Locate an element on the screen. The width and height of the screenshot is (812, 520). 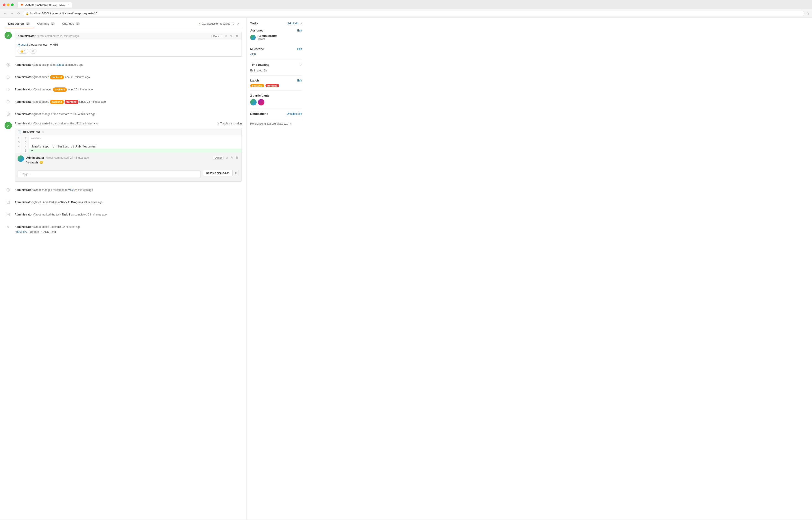
comment-avatar: A is located at coordinates (8, 35).